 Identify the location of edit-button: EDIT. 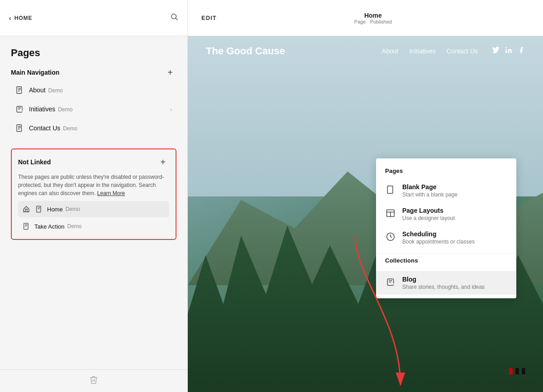
(209, 18).